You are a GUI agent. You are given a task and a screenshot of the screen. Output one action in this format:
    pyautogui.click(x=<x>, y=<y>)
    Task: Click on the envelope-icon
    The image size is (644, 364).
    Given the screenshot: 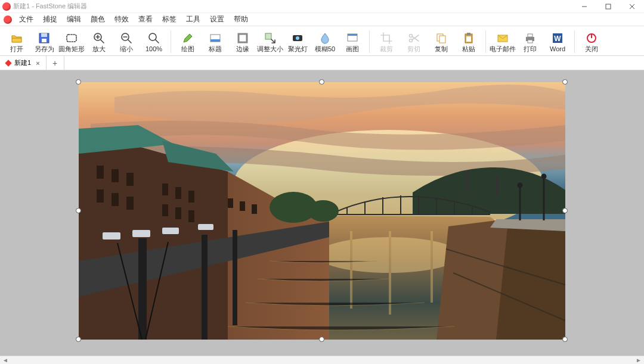 What is the action you would take?
    pyautogui.click(x=503, y=38)
    